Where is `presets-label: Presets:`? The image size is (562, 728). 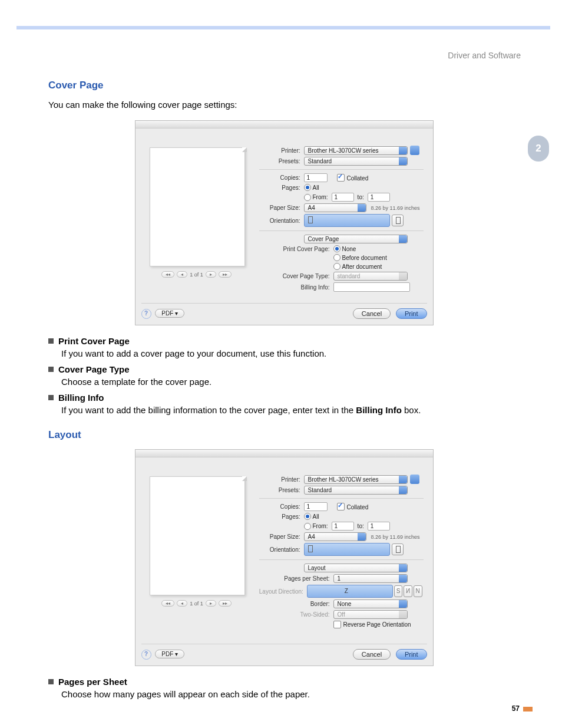 presets-label: Presets: is located at coordinates (282, 490).